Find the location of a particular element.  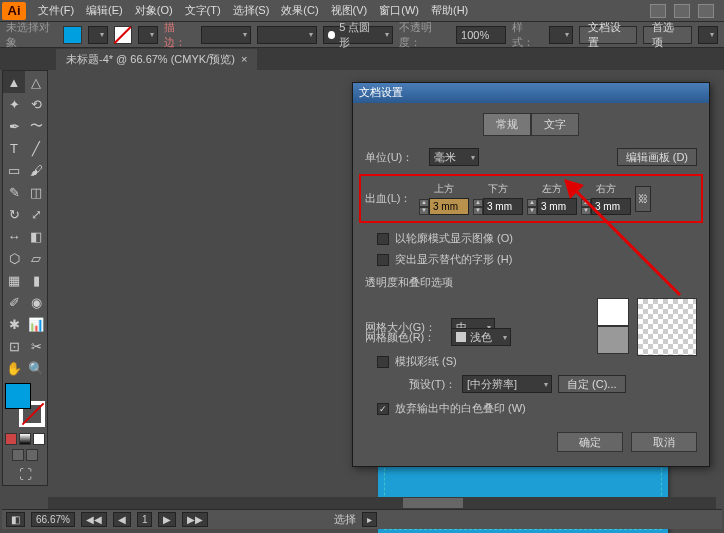

bleed-left-input: 3 mm is located at coordinates (557, 206).